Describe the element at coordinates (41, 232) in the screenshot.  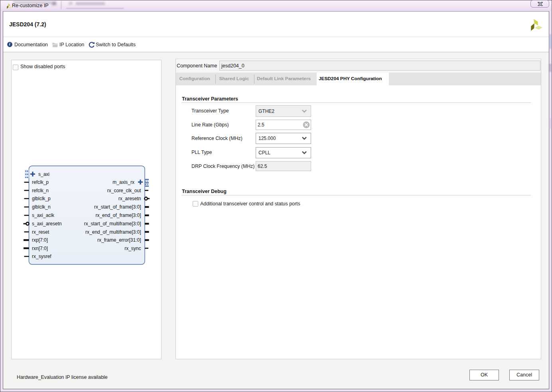
I see `svg-text: rx_reset` at that location.